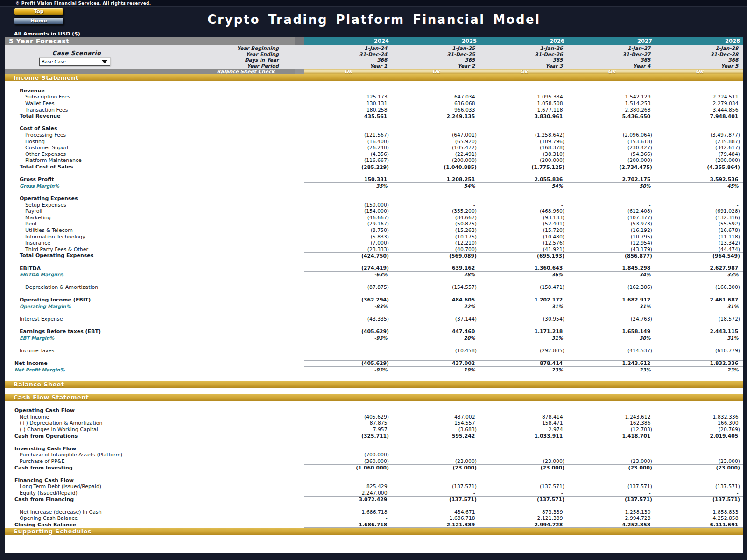 The image size is (747, 560). What do you see at coordinates (524, 436) in the screenshot?
I see `value-cell: 1.033.911` at bounding box center [524, 436].